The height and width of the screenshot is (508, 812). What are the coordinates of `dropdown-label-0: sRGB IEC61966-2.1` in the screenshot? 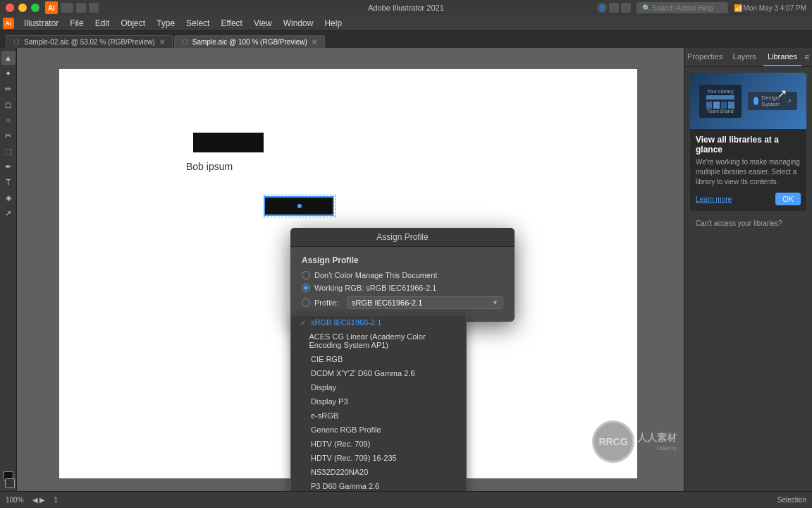 It's located at (346, 322).